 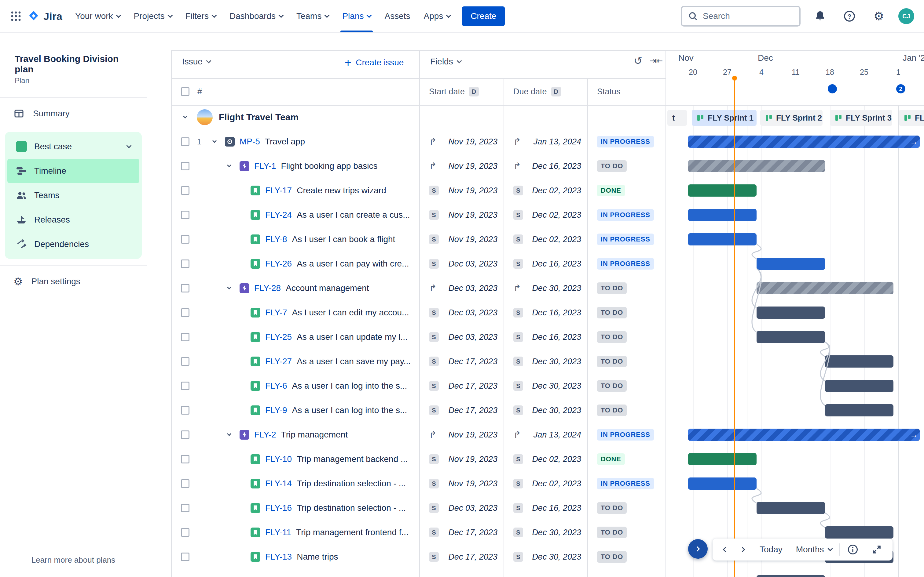 I want to click on sprint-chip: FLY Sprint 1, so click(x=724, y=118).